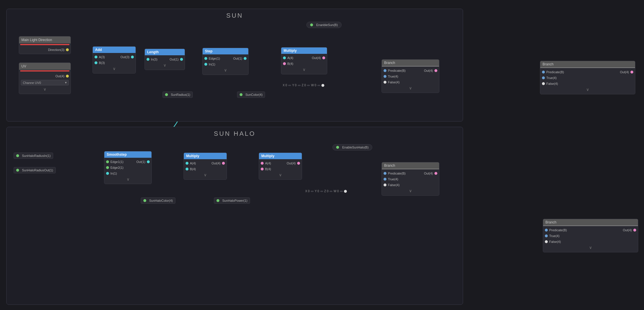 The height and width of the screenshot is (310, 644). What do you see at coordinates (312, 25) in the screenshot?
I see `enablesun-port` at bounding box center [312, 25].